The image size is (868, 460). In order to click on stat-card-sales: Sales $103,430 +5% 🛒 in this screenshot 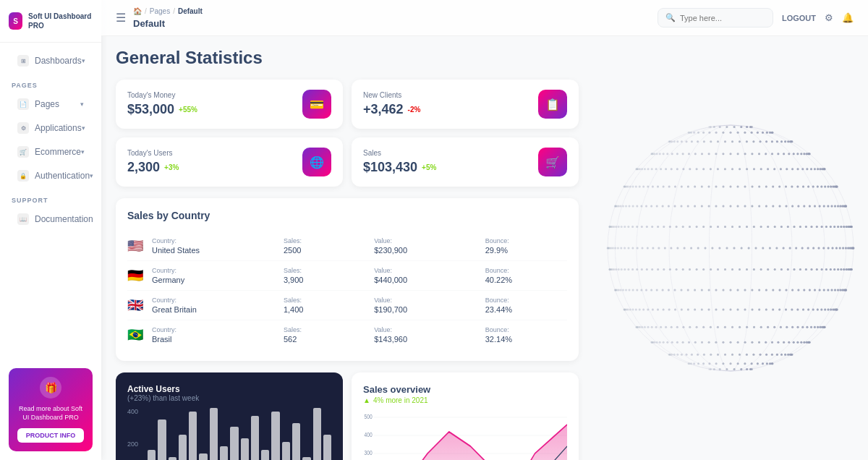, I will do `click(465, 162)`.